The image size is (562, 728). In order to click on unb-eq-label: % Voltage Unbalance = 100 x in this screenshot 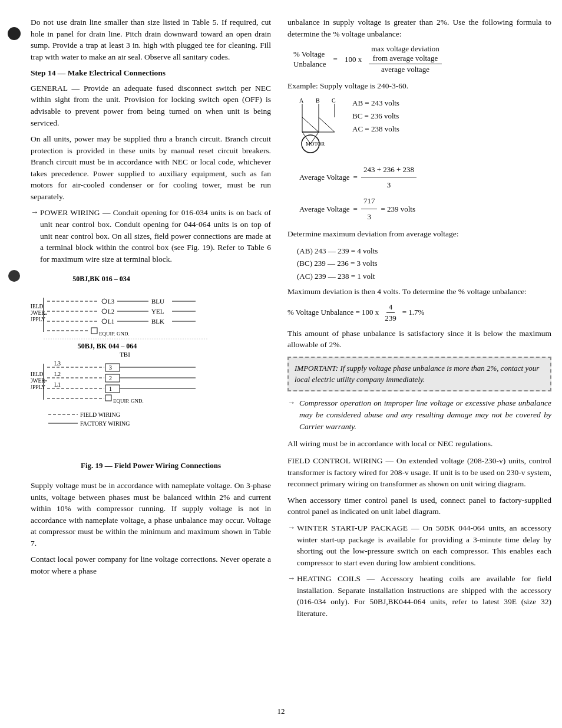, I will do `click(333, 312)`.